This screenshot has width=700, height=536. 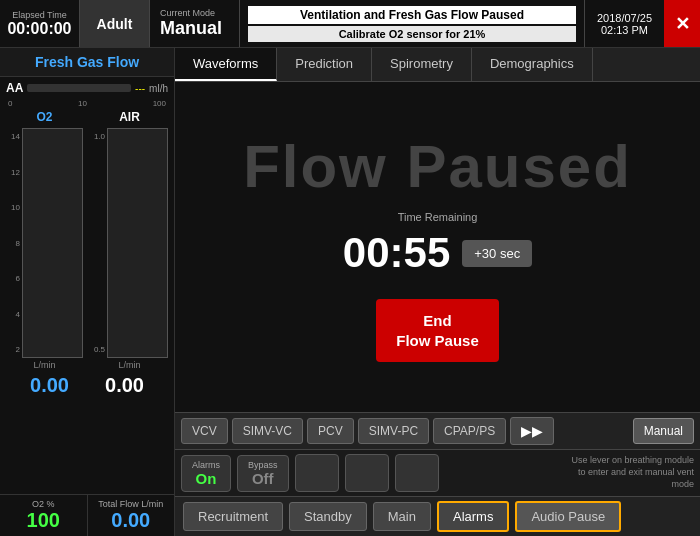 I want to click on elapsed-time-section: Elapsed Time 00:00:00, so click(x=40, y=24).